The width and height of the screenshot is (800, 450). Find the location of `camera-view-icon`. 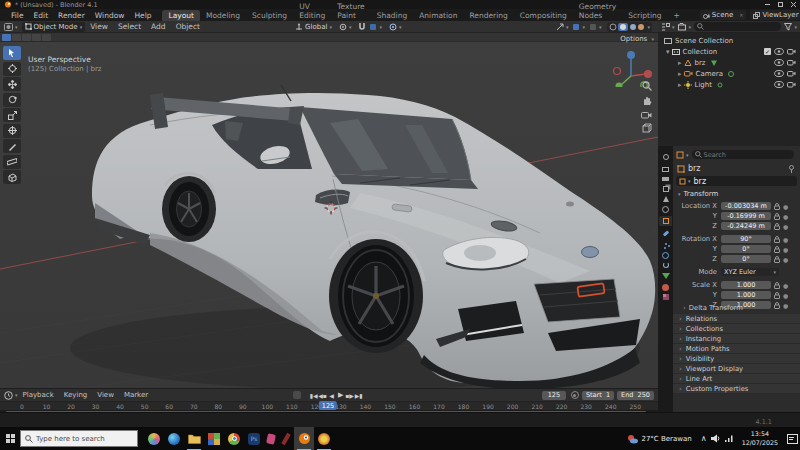

camera-view-icon is located at coordinates (646, 114).